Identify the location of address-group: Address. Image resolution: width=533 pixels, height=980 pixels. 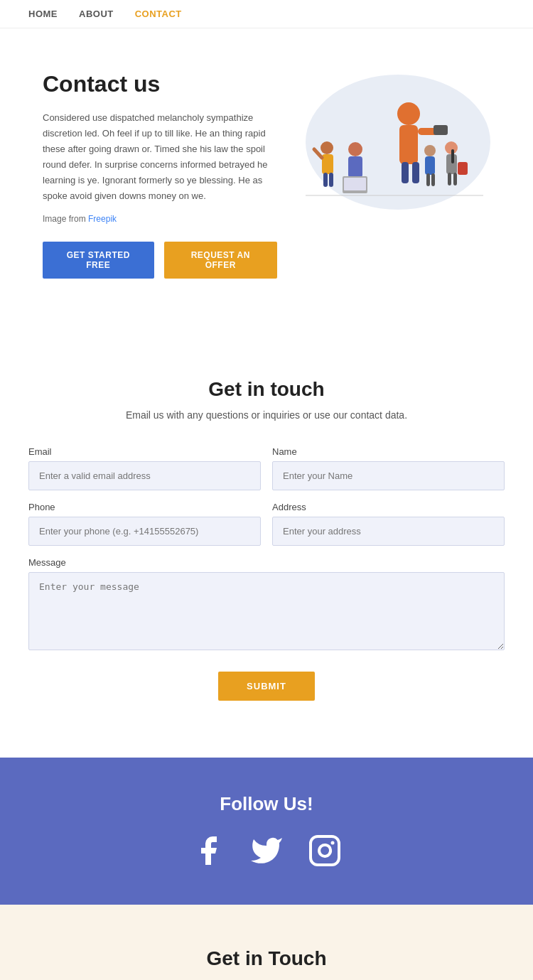
(388, 524).